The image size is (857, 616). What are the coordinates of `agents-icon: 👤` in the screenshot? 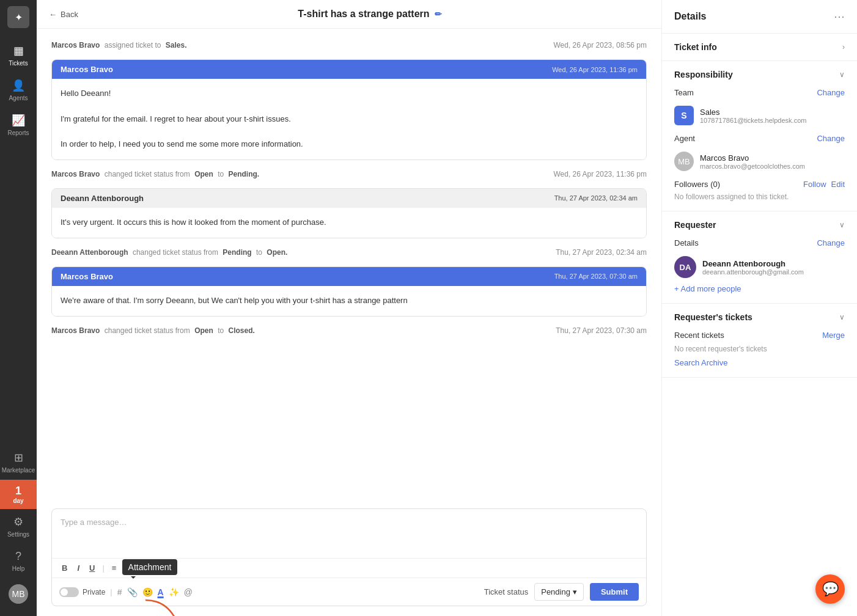 It's located at (18, 86).